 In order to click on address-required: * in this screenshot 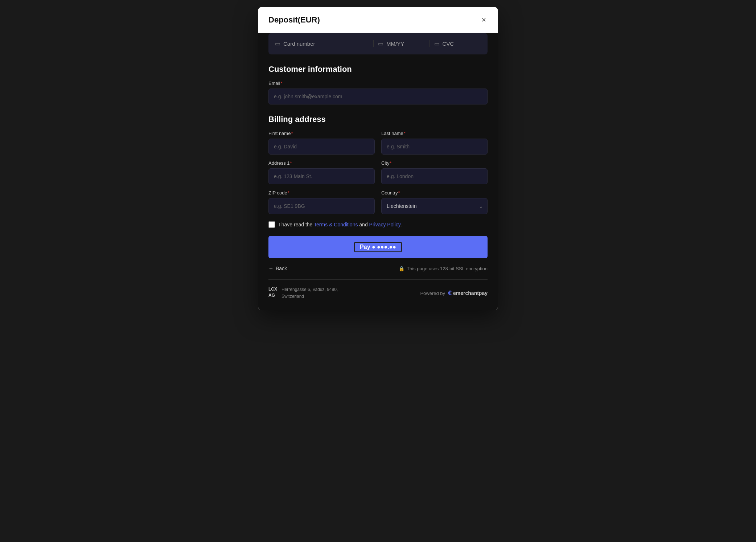, I will do `click(291, 163)`.